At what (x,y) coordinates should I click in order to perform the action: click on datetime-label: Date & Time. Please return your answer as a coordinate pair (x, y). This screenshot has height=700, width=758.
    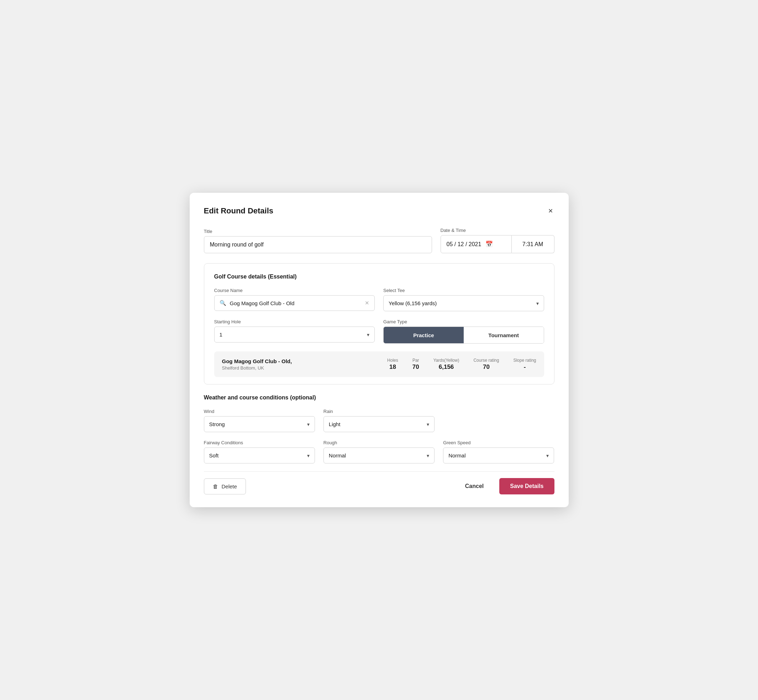
    Looking at the image, I should click on (497, 230).